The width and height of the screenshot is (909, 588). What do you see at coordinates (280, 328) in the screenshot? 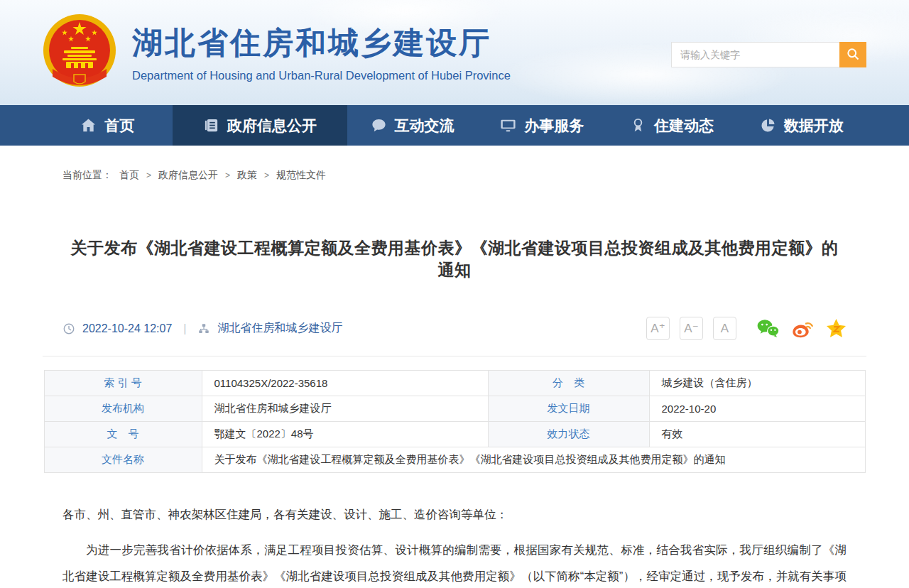
I see `article-source: 湖北省住房和城乡建设厅` at bounding box center [280, 328].